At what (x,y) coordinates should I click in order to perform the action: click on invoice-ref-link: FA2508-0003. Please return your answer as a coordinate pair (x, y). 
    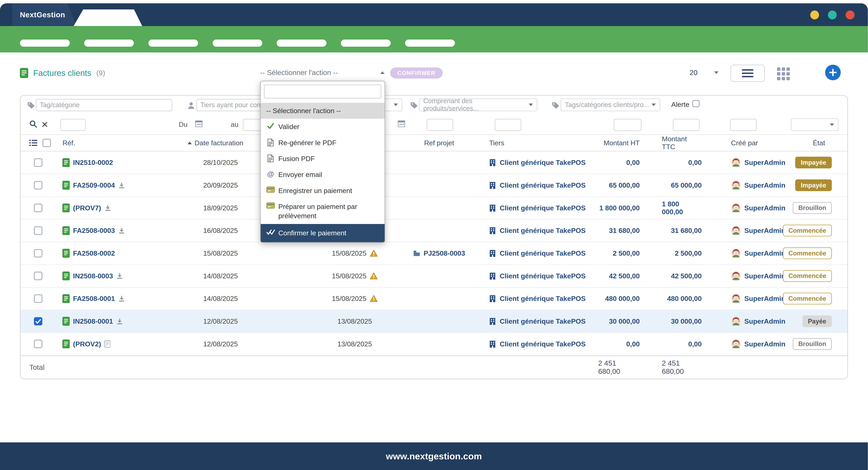
    Looking at the image, I should click on (94, 230).